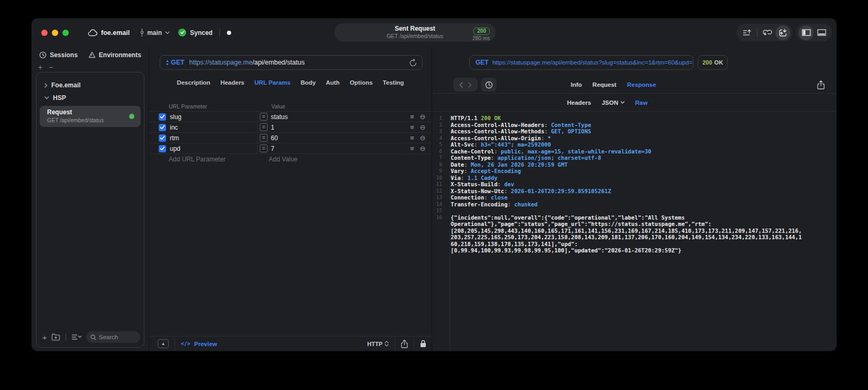 This screenshot has height=390, width=868. What do you see at coordinates (197, 159) in the screenshot?
I see `add-param-placeholder: Add URL Parameter` at bounding box center [197, 159].